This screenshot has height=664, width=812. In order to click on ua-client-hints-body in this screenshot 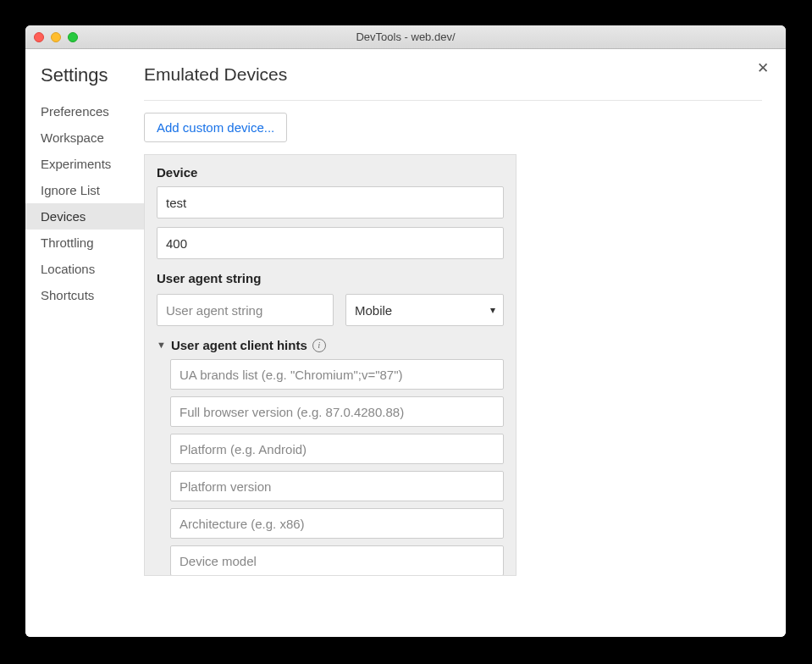, I will do `click(330, 468)`.